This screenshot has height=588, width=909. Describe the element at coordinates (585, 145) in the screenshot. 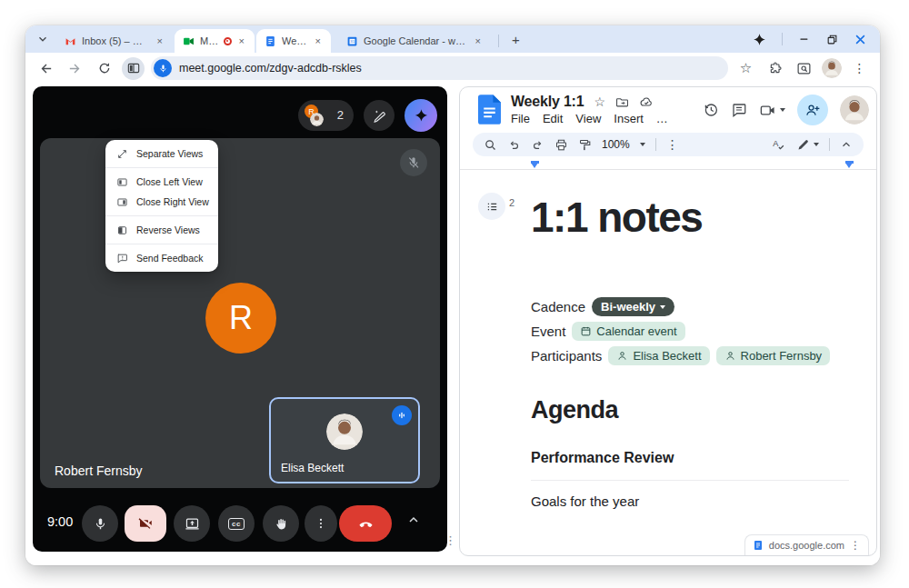

I see `paint-format-icon` at that location.